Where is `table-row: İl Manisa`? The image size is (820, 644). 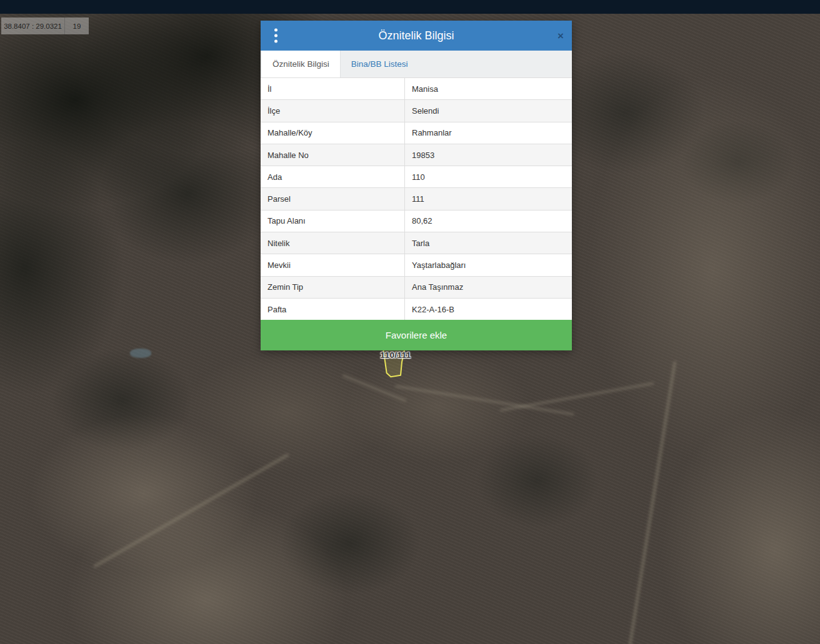
table-row: İl Manisa is located at coordinates (416, 89).